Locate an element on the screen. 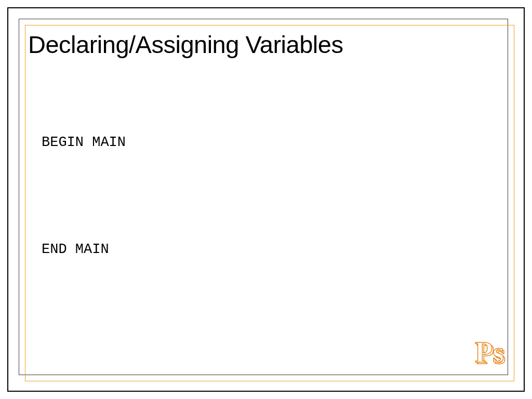  slide-title: Declaring/Assigning Variables is located at coordinates (185, 45).